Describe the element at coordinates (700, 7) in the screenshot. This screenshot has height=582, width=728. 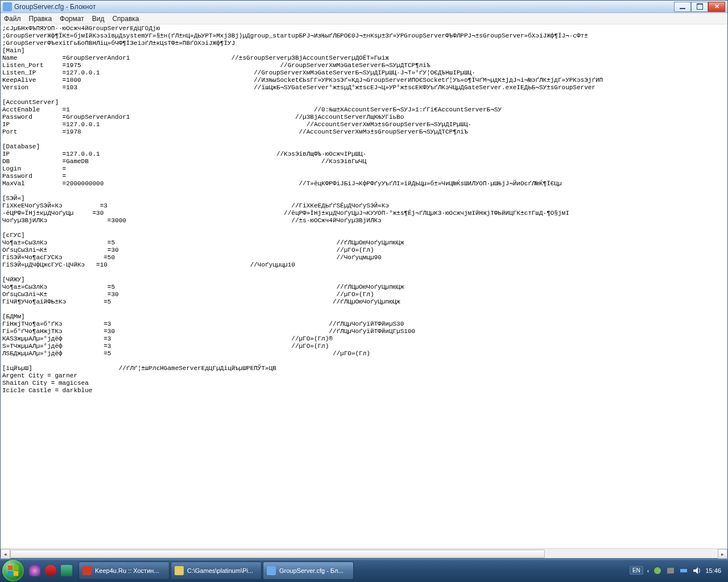
I see `window-controls` at that location.